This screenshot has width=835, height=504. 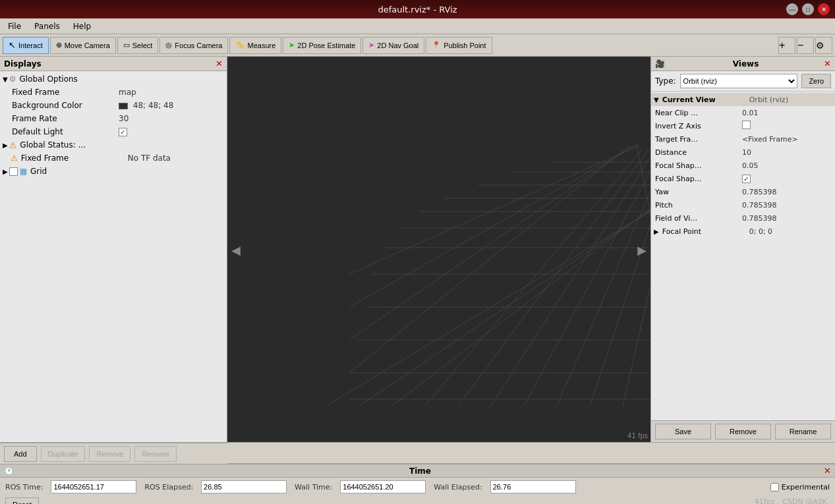 I want to click on default-light-label: Default Light, so click(x=63, y=132).